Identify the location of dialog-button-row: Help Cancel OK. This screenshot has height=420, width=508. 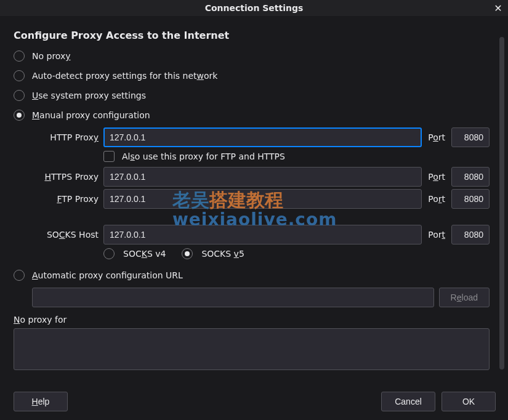
(255, 402).